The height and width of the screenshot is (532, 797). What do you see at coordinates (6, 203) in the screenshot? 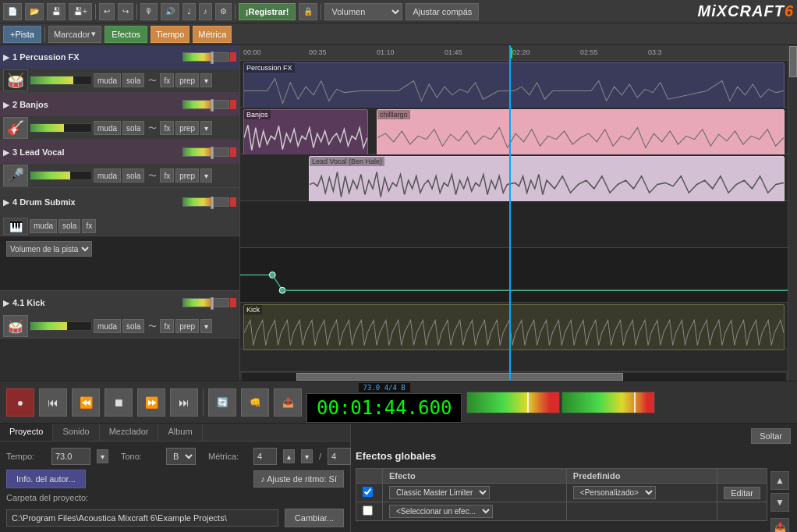
I see `track-4-expand: ▶` at bounding box center [6, 203].